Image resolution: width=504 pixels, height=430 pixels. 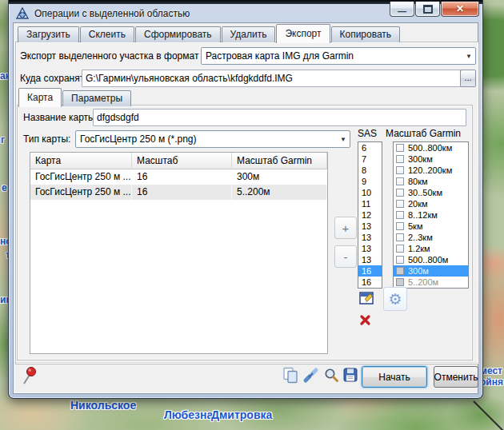 What do you see at coordinates (423, 133) in the screenshot?
I see `garmin-list-header: Масштаб Garmin` at bounding box center [423, 133].